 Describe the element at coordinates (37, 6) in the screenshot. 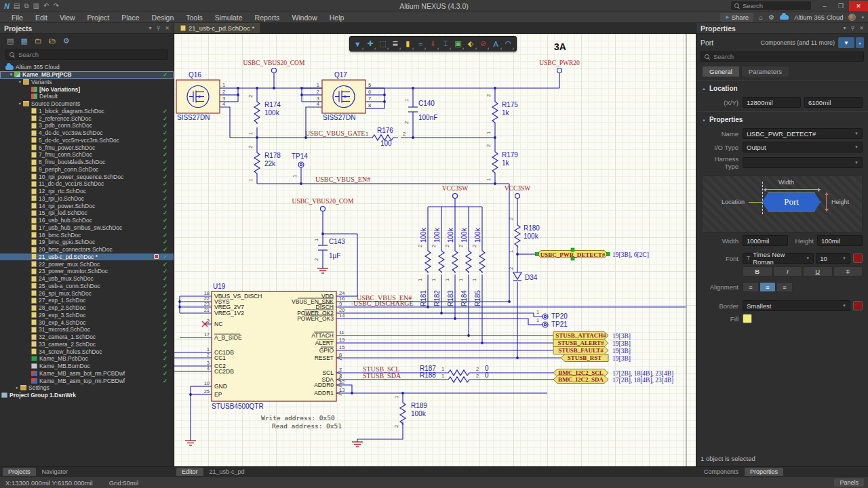

I see `open-icon: ▥` at that location.